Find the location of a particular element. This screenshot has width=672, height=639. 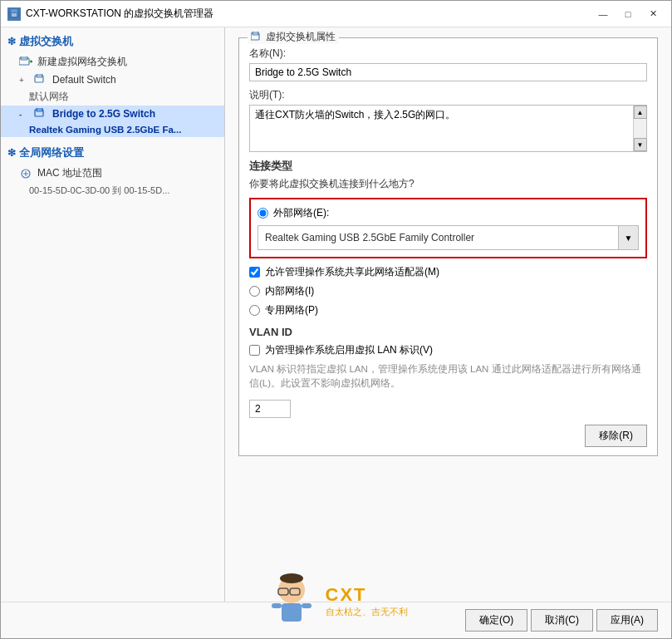

sidebar-item-new-switch: 新建虚拟网络交换机 is located at coordinates (113, 61).